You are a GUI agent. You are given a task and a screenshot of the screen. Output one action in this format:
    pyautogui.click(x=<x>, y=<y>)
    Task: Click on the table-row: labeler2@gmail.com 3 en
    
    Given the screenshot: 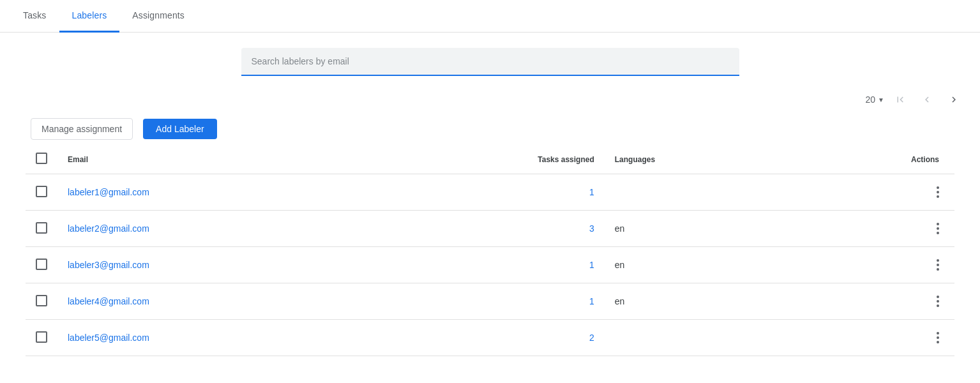 What is the action you would take?
    pyautogui.click(x=490, y=229)
    